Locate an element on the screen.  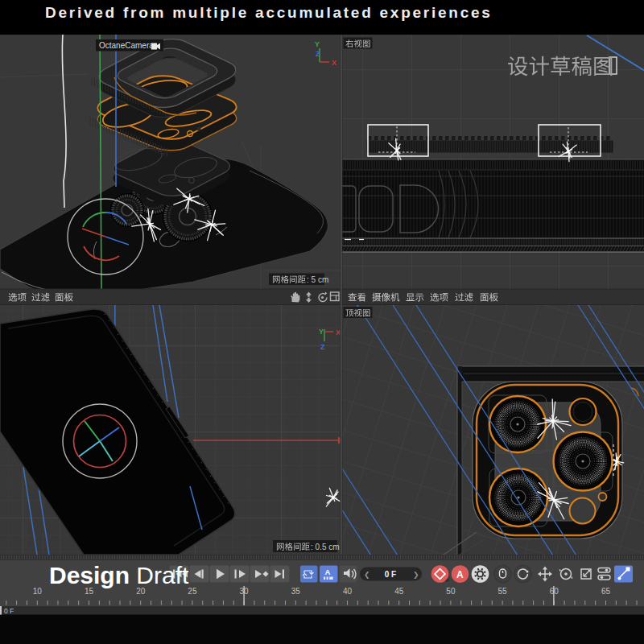
svg-text:: 5 cm: : 5 cm is located at coordinates (317, 280).